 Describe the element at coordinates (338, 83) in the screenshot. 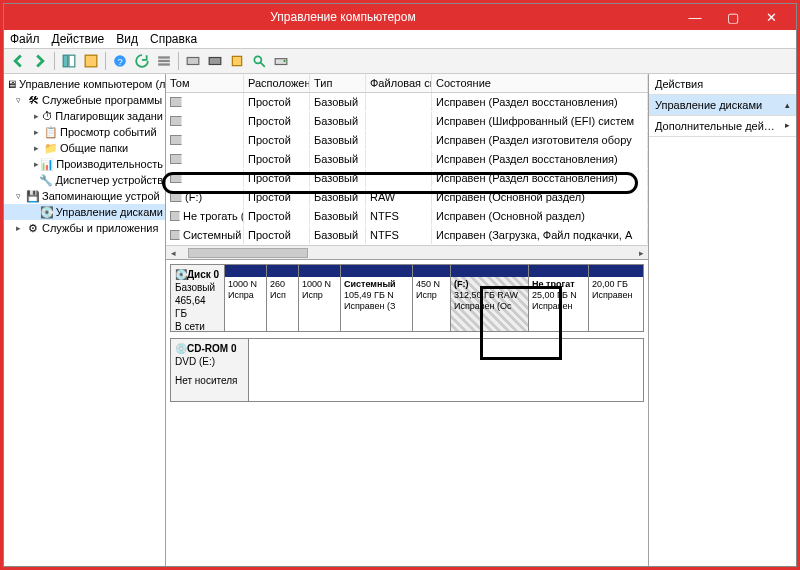

I see `col-type: Тип` at that location.